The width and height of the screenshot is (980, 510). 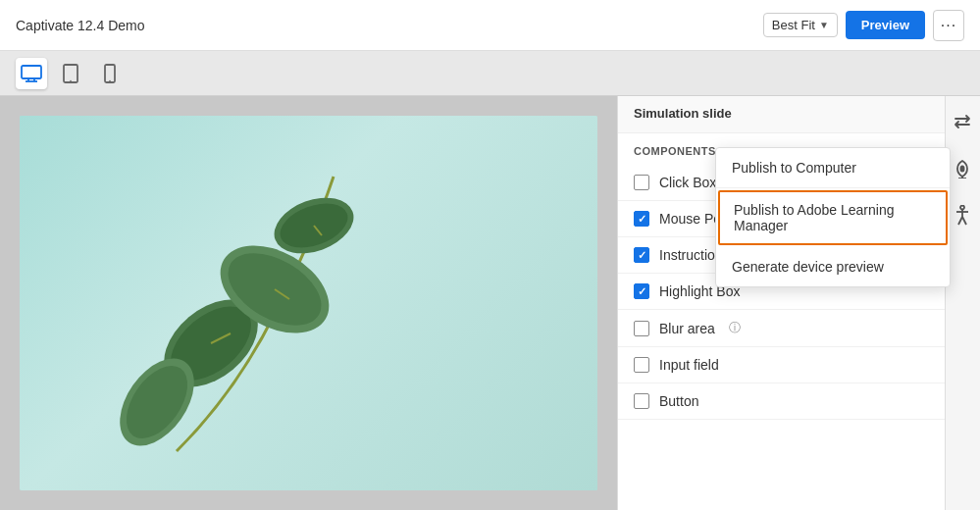 I want to click on audio-icon, so click(x=962, y=169).